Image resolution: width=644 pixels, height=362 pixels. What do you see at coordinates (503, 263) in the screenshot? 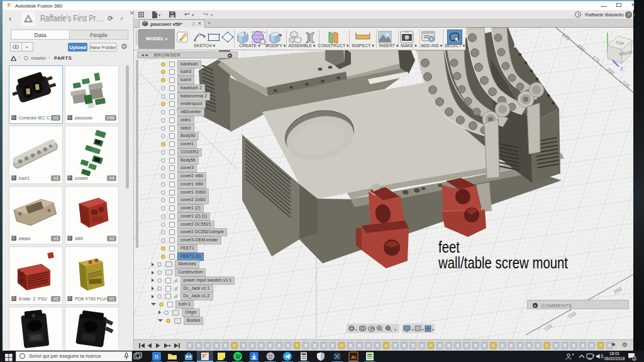
I see `svg-text: wall/table screw mount` at bounding box center [503, 263].